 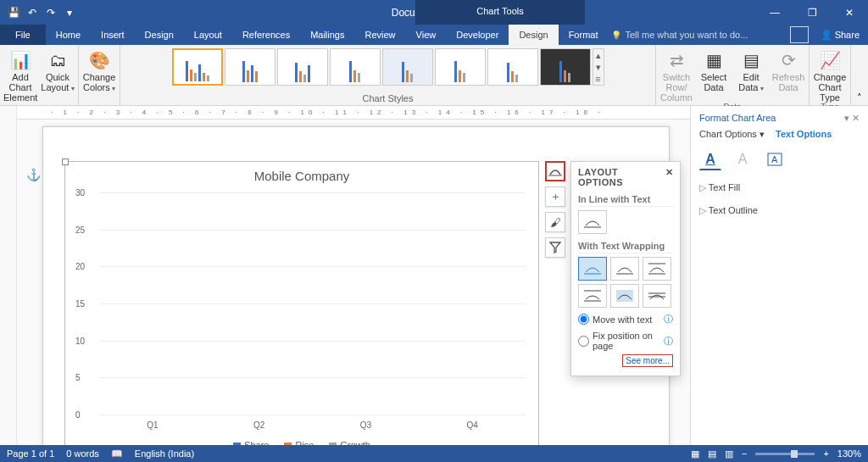 What do you see at coordinates (860, 75) in the screenshot?
I see `collapse-ribbon-button: ˄` at bounding box center [860, 75].